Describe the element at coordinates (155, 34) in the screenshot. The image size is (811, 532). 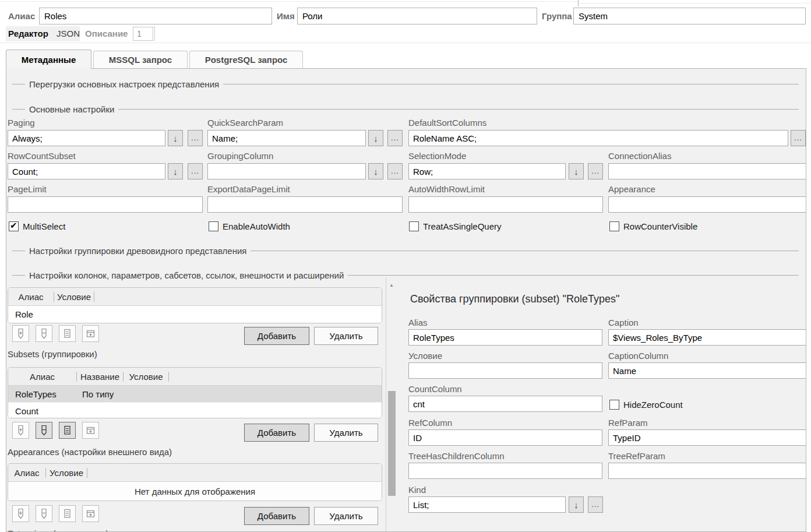
I see `description-resize-handle` at that location.